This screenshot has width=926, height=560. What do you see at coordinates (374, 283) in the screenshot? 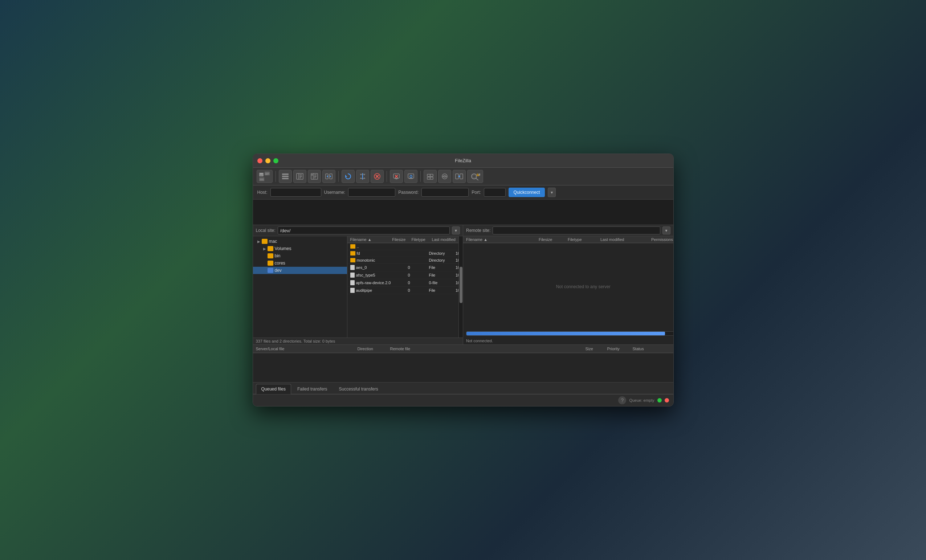
I see `file-name-apfs: apfs-raw-device.2.0` at bounding box center [374, 283].